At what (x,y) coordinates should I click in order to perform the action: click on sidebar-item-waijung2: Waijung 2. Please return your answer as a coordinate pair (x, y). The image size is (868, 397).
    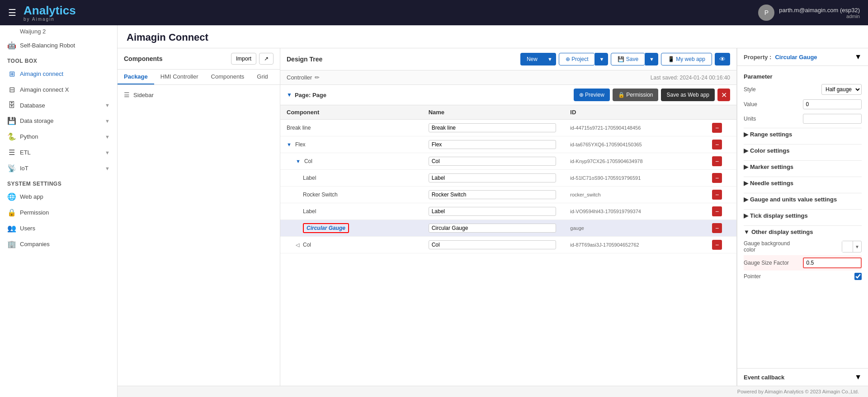
    Looking at the image, I should click on (59, 32).